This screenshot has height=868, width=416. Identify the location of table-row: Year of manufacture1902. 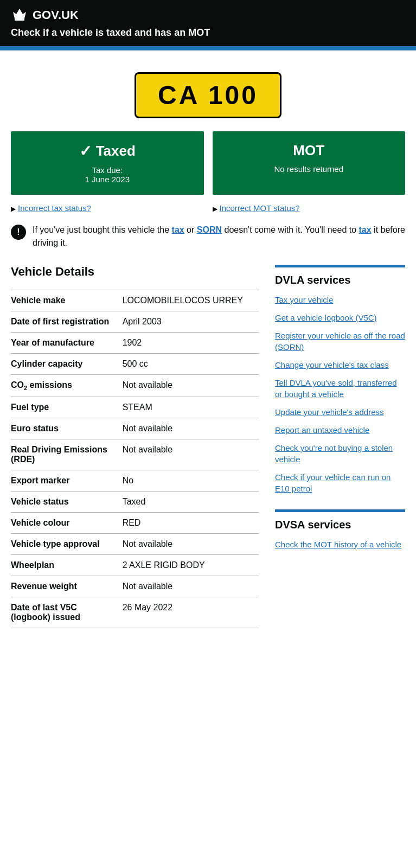
(135, 343).